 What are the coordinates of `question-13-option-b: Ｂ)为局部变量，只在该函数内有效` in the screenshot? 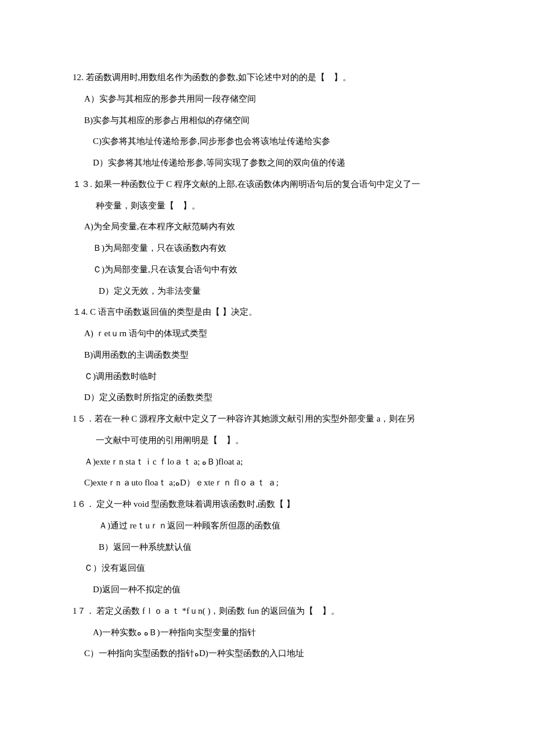 It's located at (268, 249).